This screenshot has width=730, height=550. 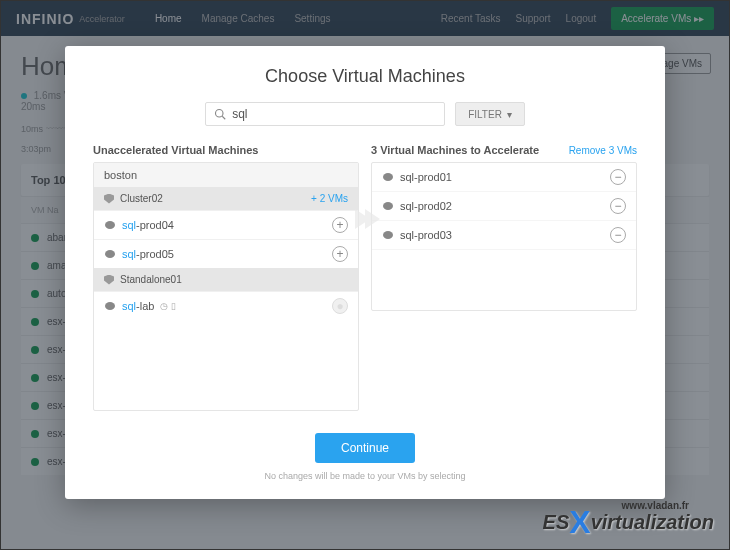 What do you see at coordinates (365, 221) in the screenshot?
I see `transfer-arrow-icon` at bounding box center [365, 221].